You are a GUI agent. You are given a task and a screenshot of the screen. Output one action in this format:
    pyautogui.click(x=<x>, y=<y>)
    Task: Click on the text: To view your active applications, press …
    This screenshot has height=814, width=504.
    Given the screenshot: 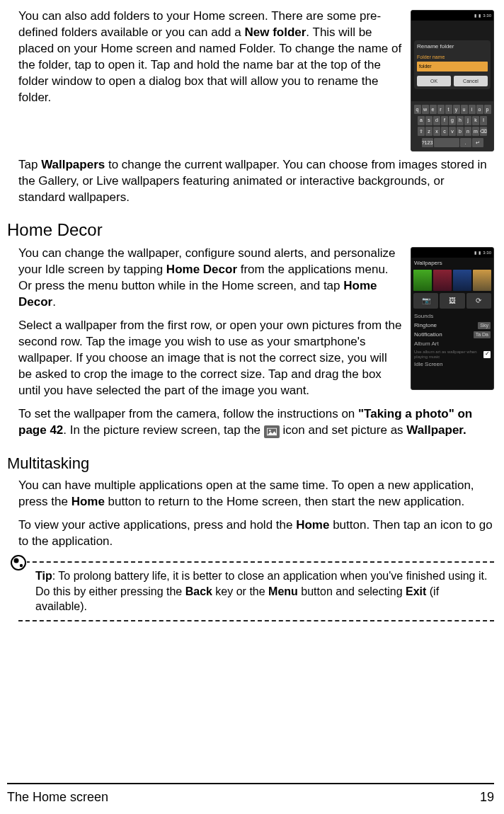 What is the action you would take?
    pyautogui.click(x=157, y=525)
    